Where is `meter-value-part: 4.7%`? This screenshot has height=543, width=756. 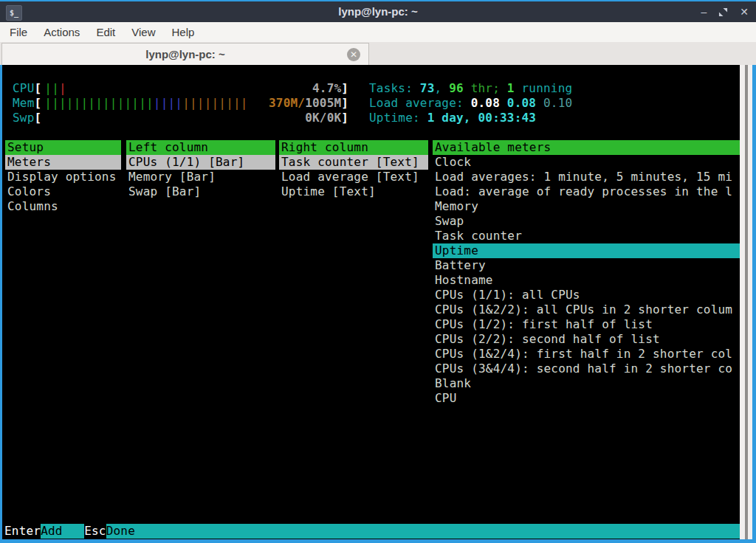 meter-value-part: 4.7% is located at coordinates (326, 89).